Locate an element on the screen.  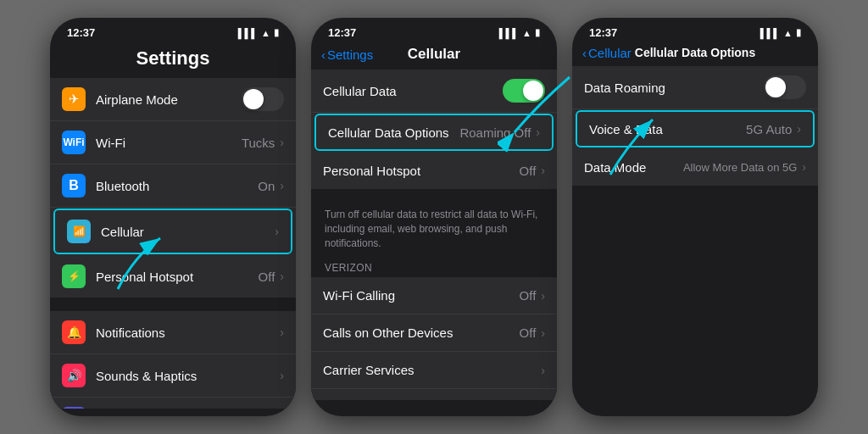
signal-icon: ▌▌▌ is located at coordinates (248, 33).